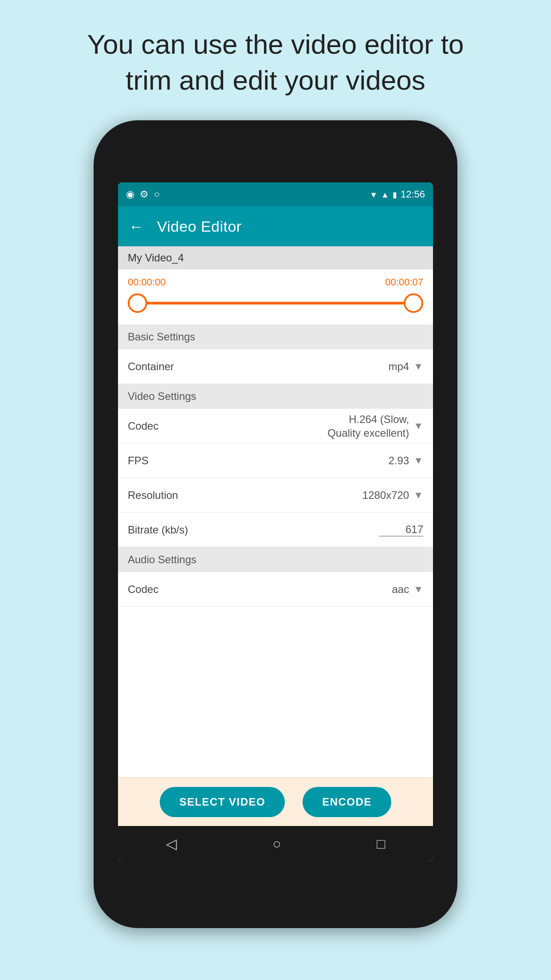  I want to click on status-bar: 12:56, so click(276, 194).